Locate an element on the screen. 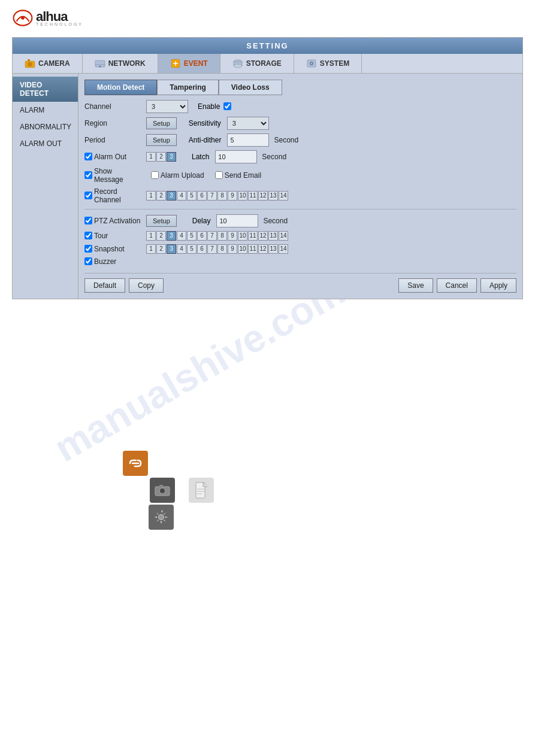 The height and width of the screenshot is (756, 535). tour-num-1: 1 is located at coordinates (151, 236).